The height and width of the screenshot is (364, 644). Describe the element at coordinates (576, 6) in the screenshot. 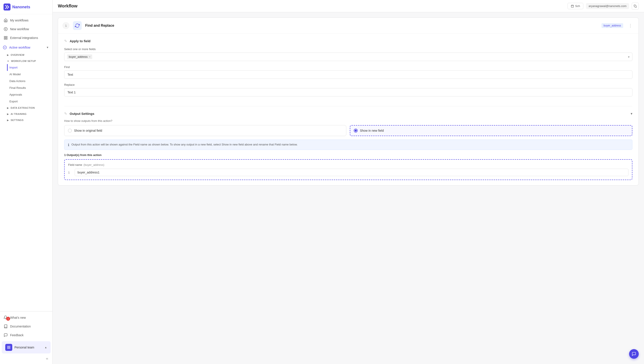

I see `schedule-button: Sch` at that location.